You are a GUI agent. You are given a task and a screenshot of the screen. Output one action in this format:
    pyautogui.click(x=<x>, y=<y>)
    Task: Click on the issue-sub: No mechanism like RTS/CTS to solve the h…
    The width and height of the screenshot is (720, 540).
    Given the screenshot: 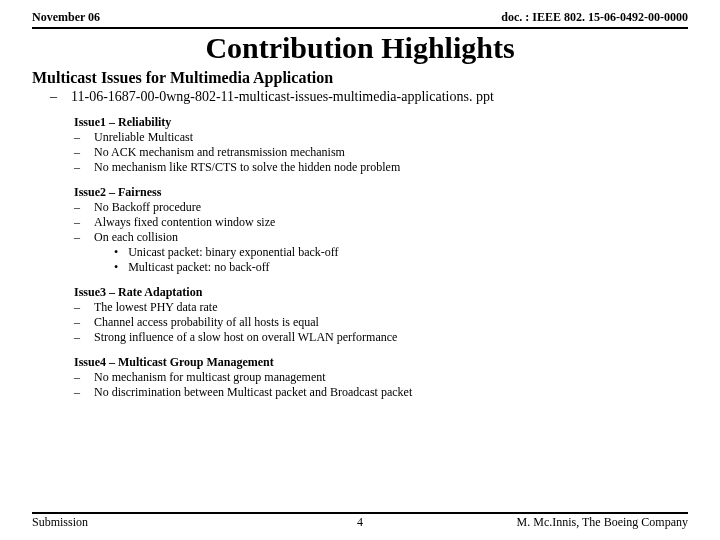 What is the action you would take?
    pyautogui.click(x=381, y=168)
    